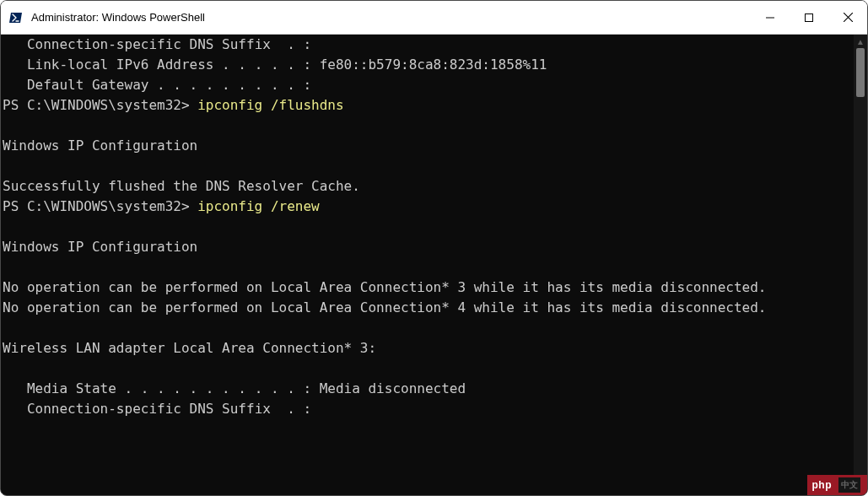 The height and width of the screenshot is (496, 868). Describe the element at coordinates (860, 73) in the screenshot. I see `scroll-thumb` at that location.